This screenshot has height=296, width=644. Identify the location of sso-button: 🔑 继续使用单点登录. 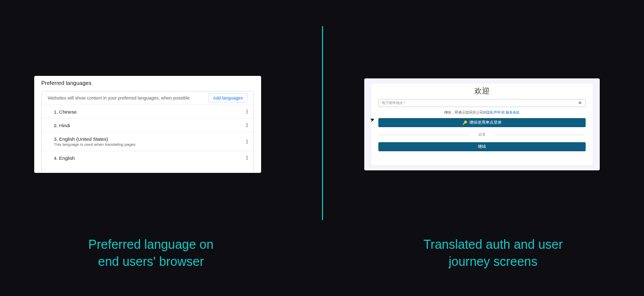
(482, 123).